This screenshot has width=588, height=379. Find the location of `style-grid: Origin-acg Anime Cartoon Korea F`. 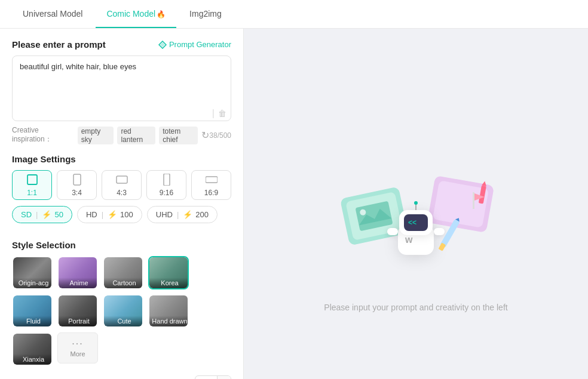

style-grid: Origin-acg Anime Cartoon Korea F is located at coordinates (122, 311).